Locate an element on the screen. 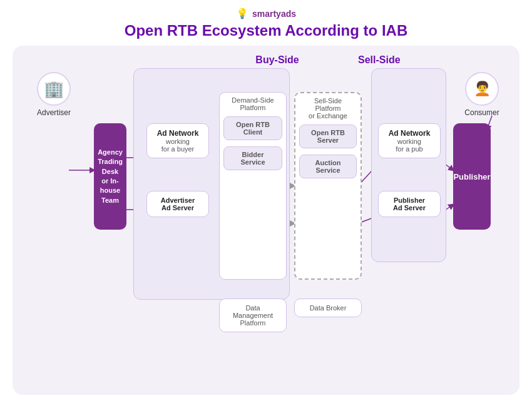 This screenshot has width=532, height=413. logo-text: smartyads is located at coordinates (274, 14).